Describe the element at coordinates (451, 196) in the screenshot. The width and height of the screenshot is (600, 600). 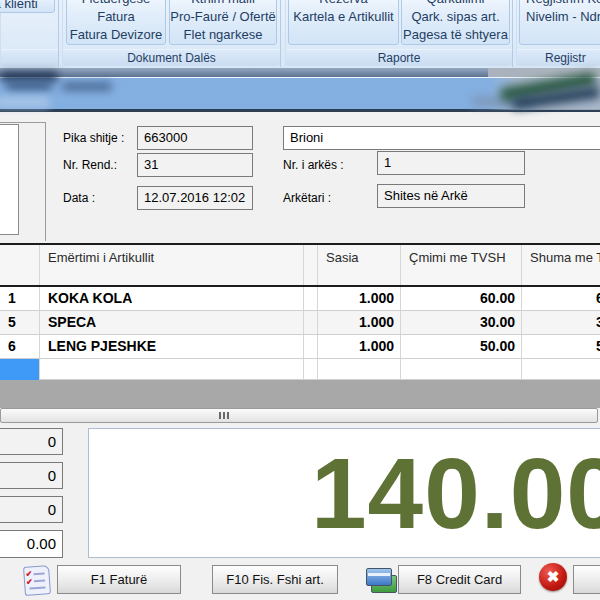
I see `arketari-field: Shites në Arkë` at that location.